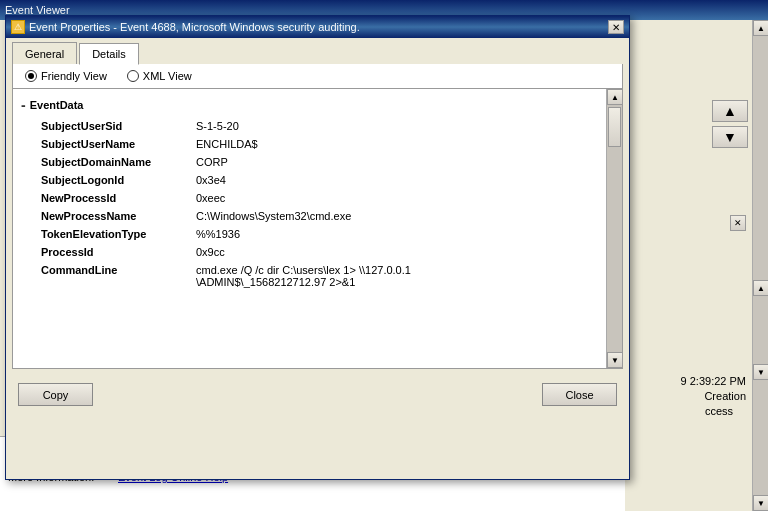 The height and width of the screenshot is (511, 768). What do you see at coordinates (74, 76) in the screenshot?
I see `radio-friendly-label: Friendly View` at bounding box center [74, 76].